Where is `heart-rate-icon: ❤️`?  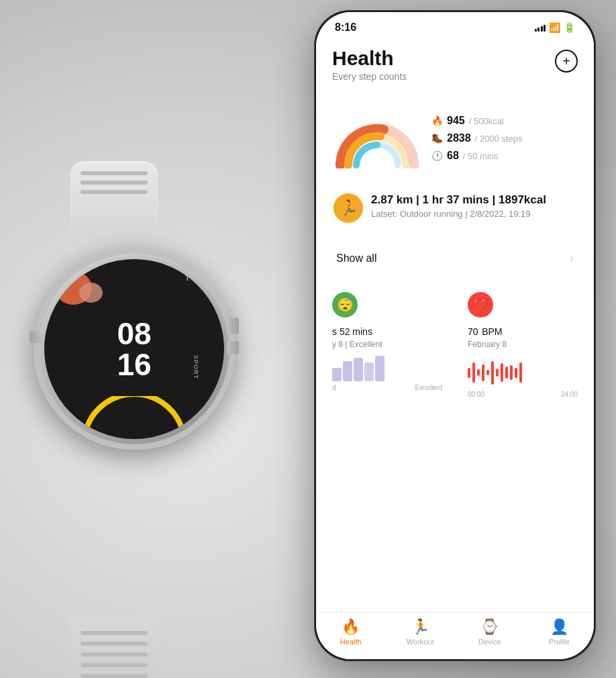 heart-rate-icon: ❤️ is located at coordinates (480, 305).